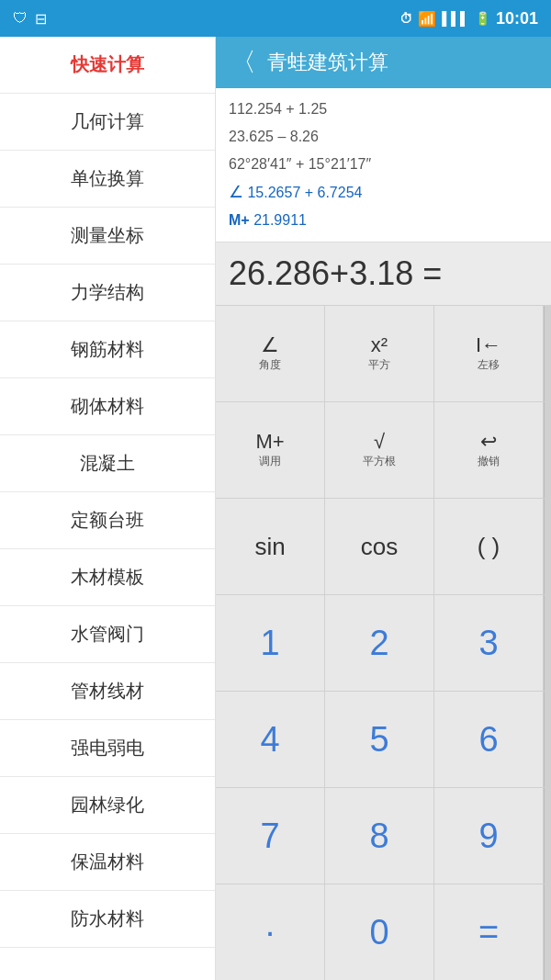 The image size is (551, 980). What do you see at coordinates (270, 450) in the screenshot?
I see `memory-plus-button: M+ 调用` at bounding box center [270, 450].